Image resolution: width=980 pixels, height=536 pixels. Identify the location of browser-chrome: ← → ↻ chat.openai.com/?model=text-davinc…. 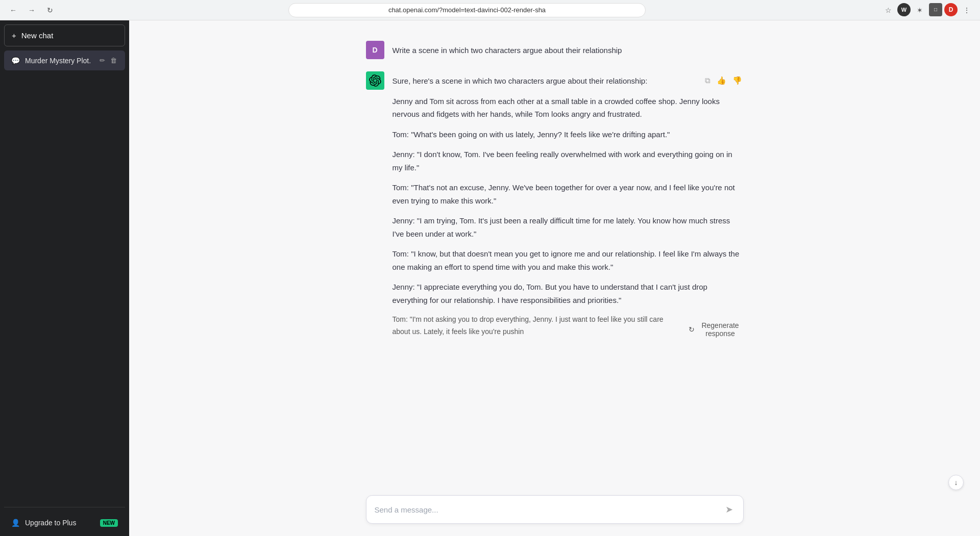
(490, 10).